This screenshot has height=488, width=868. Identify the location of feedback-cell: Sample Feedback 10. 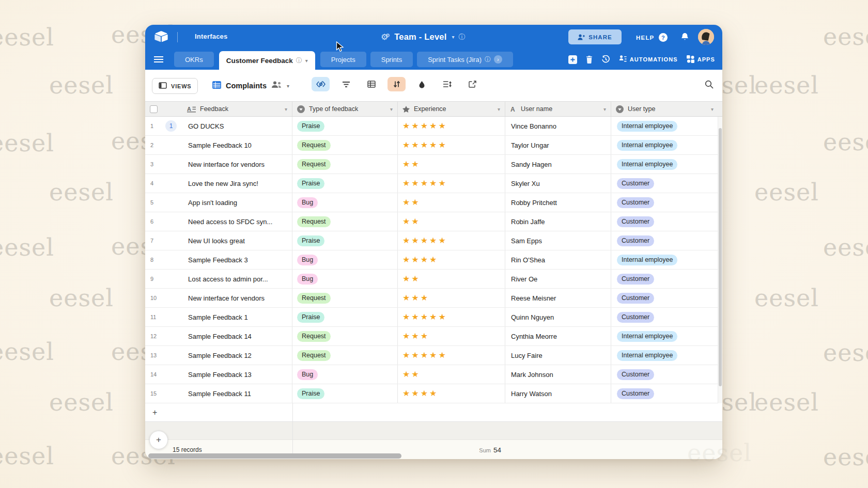
(220, 146).